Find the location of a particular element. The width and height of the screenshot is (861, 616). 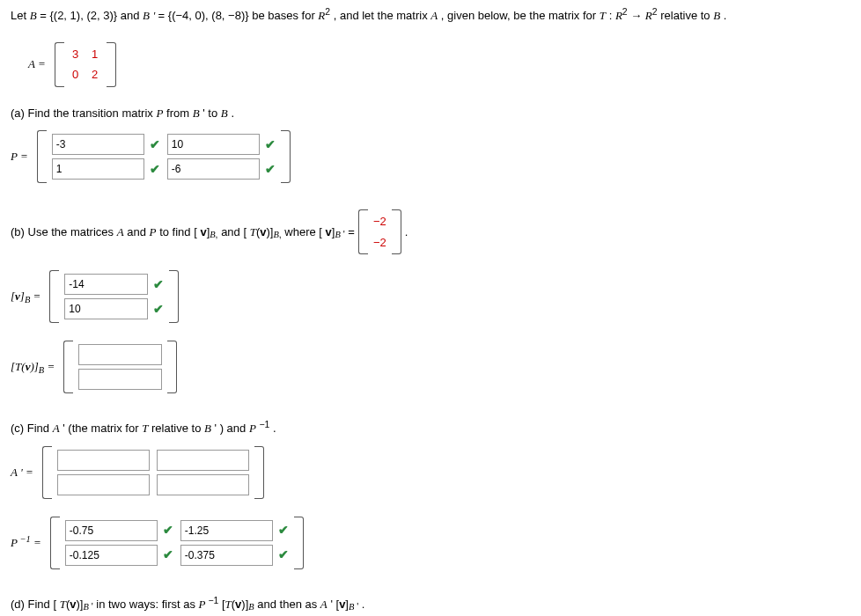

pc-paren: (the matrix for is located at coordinates (105, 428).